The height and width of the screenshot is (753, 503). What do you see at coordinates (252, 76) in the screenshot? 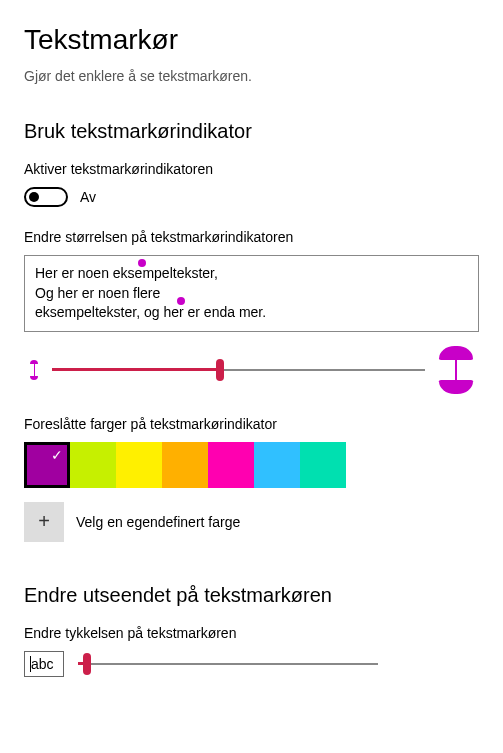
I see `page-subtitle: Gjør det enklere å se tekstmarkøren.` at bounding box center [252, 76].